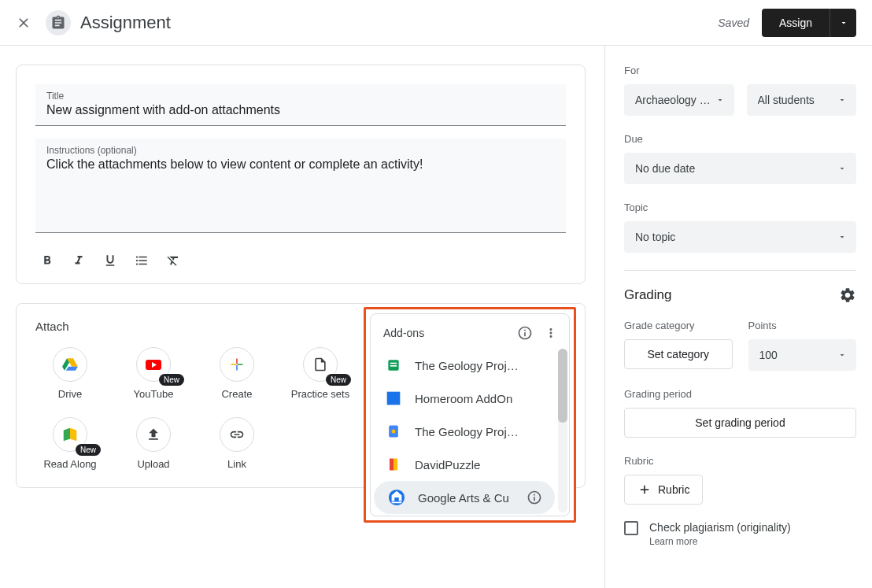 The image size is (872, 588). What do you see at coordinates (320, 395) in the screenshot?
I see `attach-label: Practice sets` at bounding box center [320, 395].